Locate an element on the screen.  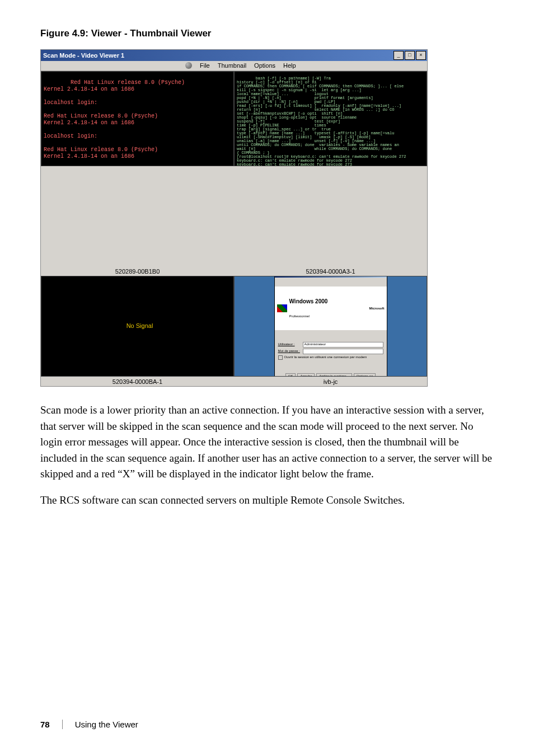
thumbnail-label: ivb-jc is located at coordinates (330, 382).